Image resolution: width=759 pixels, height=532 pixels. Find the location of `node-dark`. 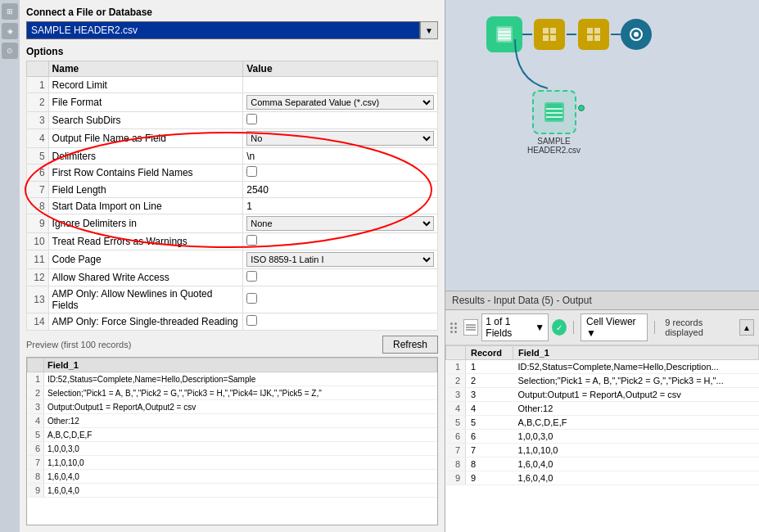

node-dark is located at coordinates (636, 34).